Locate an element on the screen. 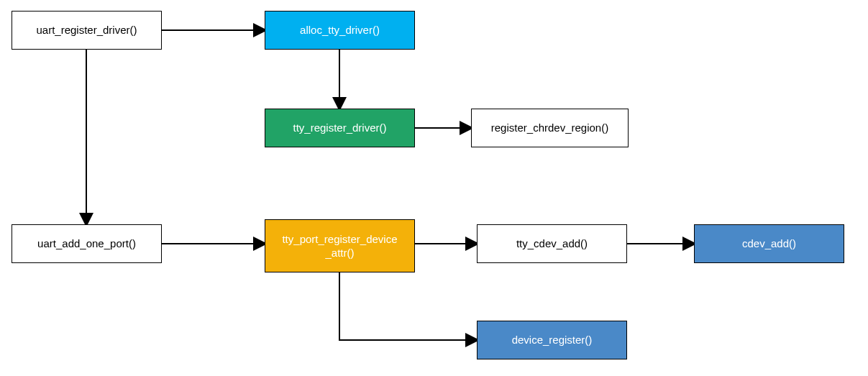 The width and height of the screenshot is (868, 376). node-uart-add-one-port: uart_add_one_port() is located at coordinates (86, 244).